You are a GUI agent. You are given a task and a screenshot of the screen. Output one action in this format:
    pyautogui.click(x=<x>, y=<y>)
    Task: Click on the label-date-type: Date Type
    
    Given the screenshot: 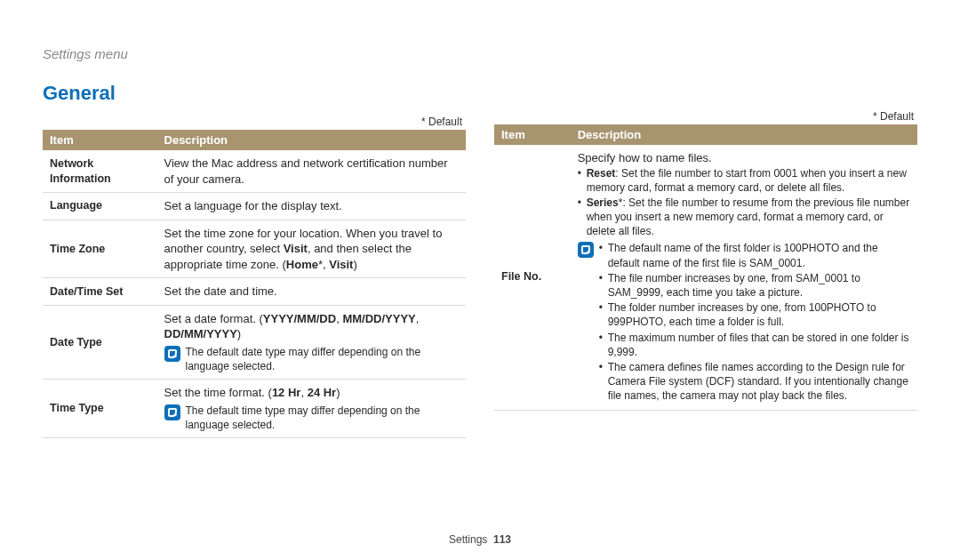 What is the action you would take?
    pyautogui.click(x=100, y=341)
    